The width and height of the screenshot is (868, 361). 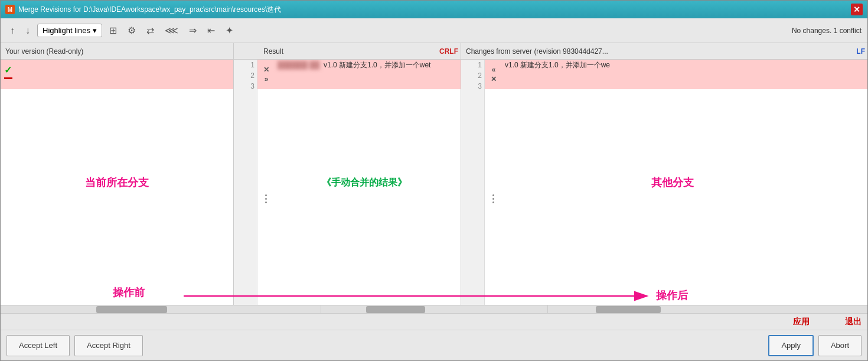 I want to click on middle-controls: ✕ », so click(x=266, y=74).